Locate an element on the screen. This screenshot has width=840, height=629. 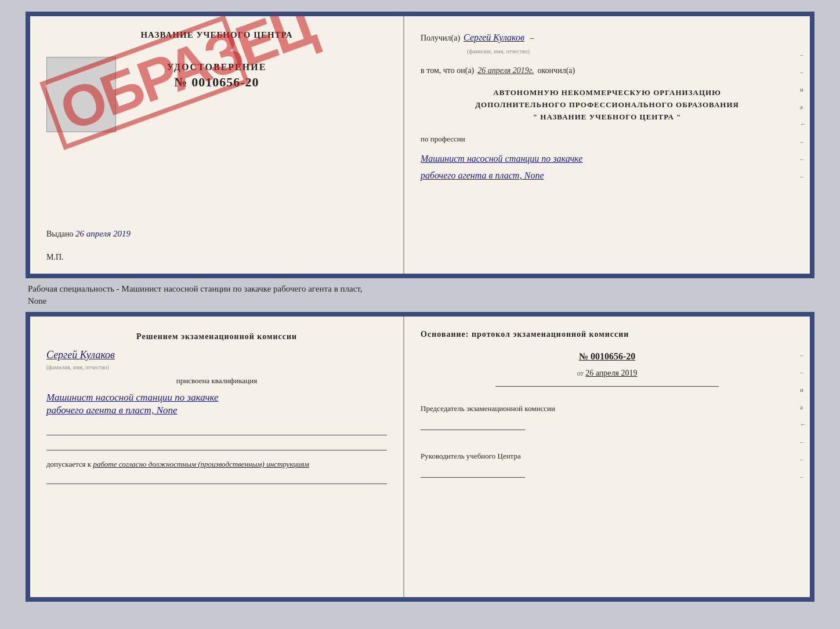
prisvoena-text: присвоена квалификация is located at coordinates (217, 381).